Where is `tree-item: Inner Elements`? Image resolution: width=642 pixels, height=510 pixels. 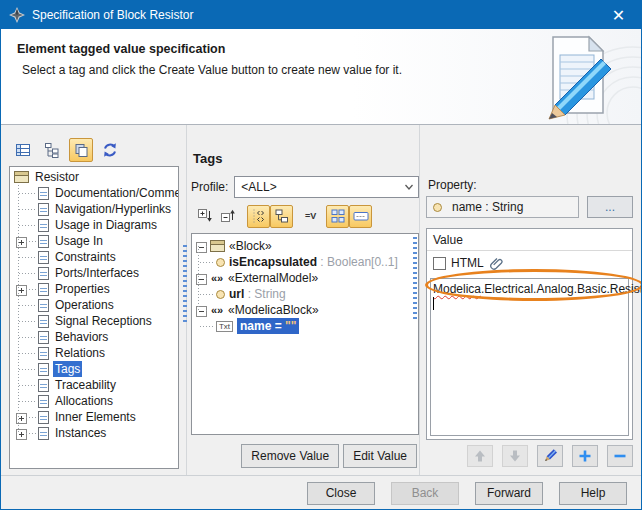
tree-item: Inner Elements is located at coordinates (94, 417).